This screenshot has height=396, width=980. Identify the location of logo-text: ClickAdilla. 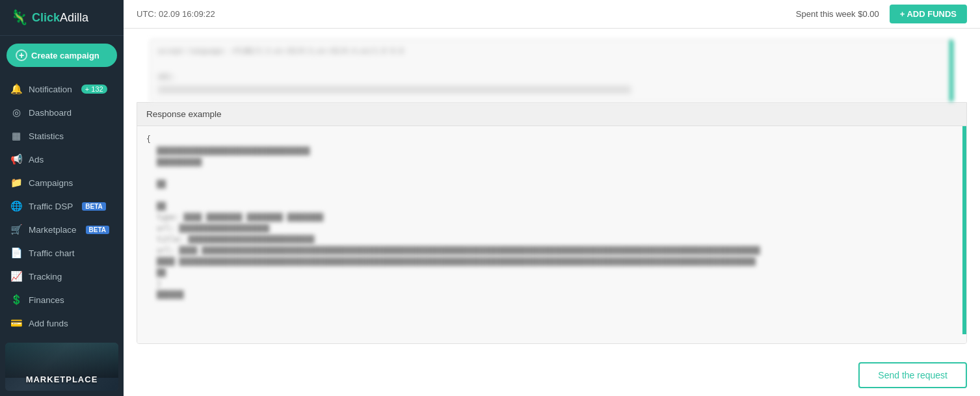
(60, 18).